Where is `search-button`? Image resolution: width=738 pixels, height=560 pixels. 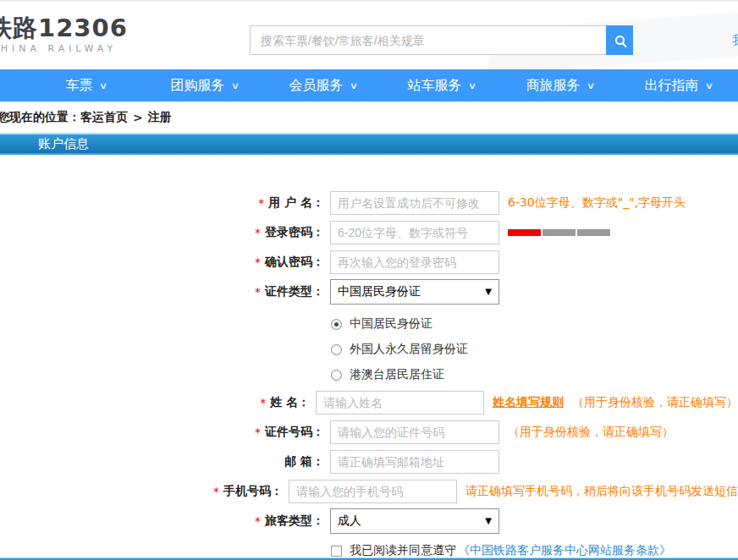 search-button is located at coordinates (620, 41).